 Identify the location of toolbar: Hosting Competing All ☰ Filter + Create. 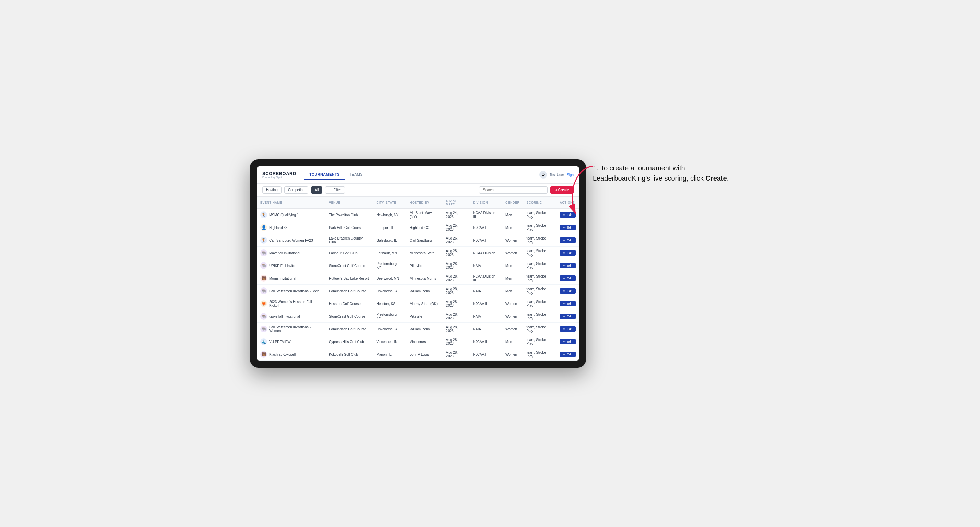
(418, 190).